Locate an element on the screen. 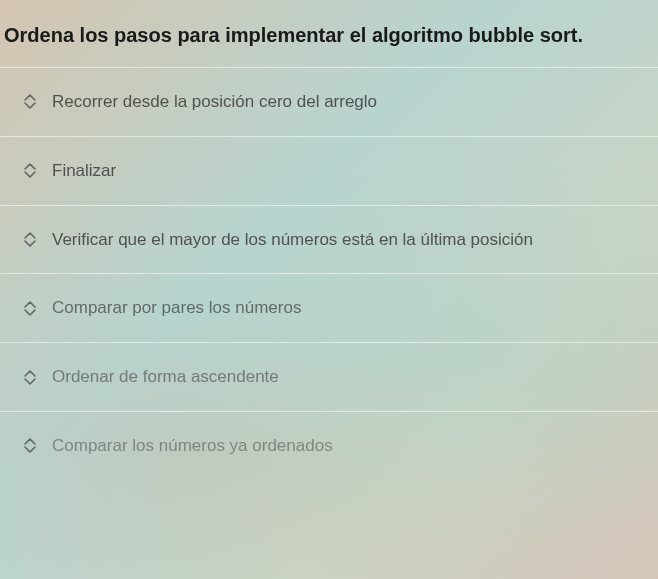 This screenshot has width=658, height=579. item-label: Ordenar de forma ascendente is located at coordinates (166, 377).